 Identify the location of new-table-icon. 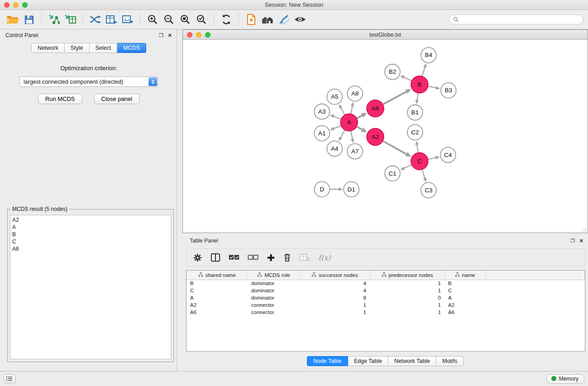
(111, 19).